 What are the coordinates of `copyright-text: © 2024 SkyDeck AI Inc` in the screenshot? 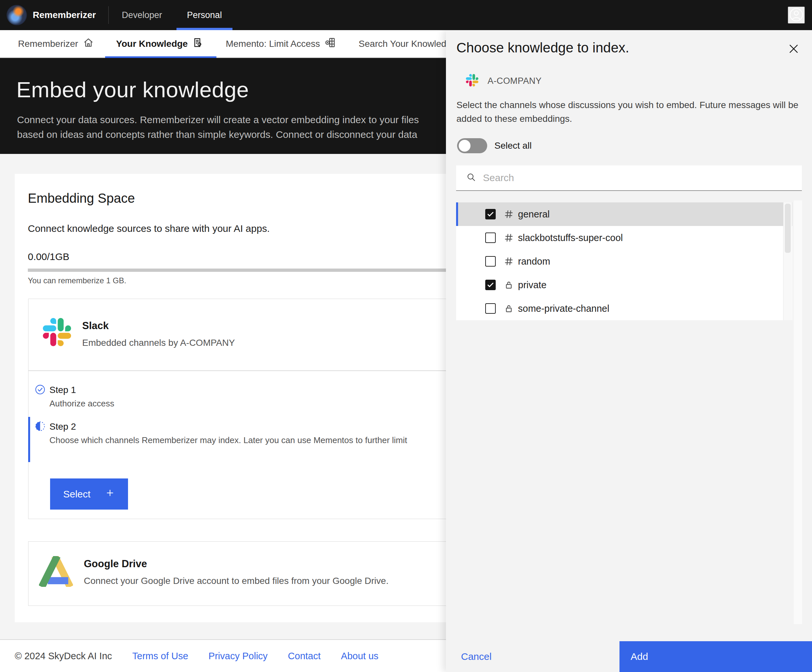 It's located at (63, 656).